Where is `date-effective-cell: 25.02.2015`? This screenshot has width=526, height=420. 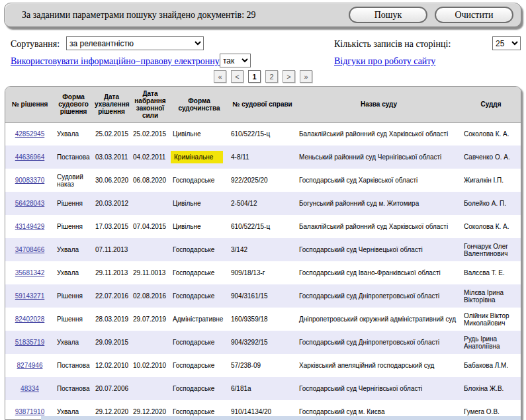 date-effective-cell: 25.02.2015 is located at coordinates (150, 134).